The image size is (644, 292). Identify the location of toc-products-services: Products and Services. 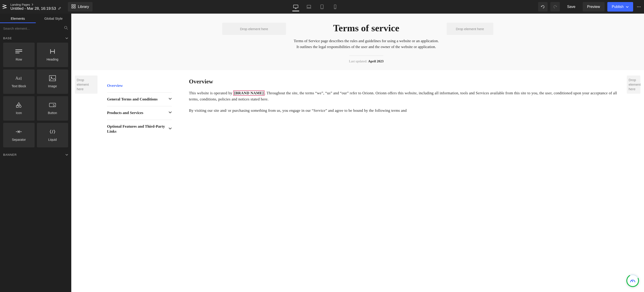
(140, 113).